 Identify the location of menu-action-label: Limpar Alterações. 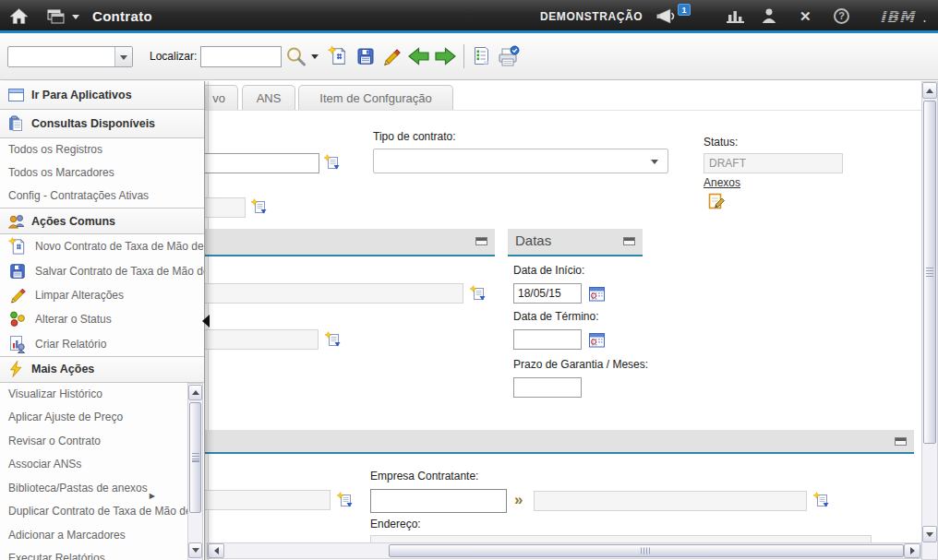
(79, 295).